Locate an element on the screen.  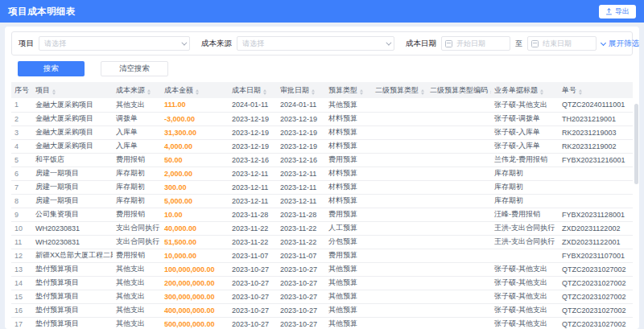
project-select-input is located at coordinates (114, 43).